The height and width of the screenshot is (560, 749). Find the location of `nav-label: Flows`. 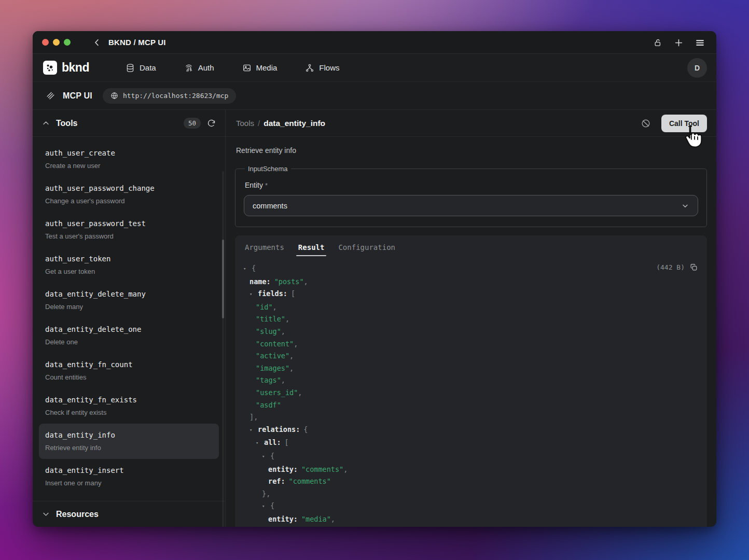

nav-label: Flows is located at coordinates (329, 67).